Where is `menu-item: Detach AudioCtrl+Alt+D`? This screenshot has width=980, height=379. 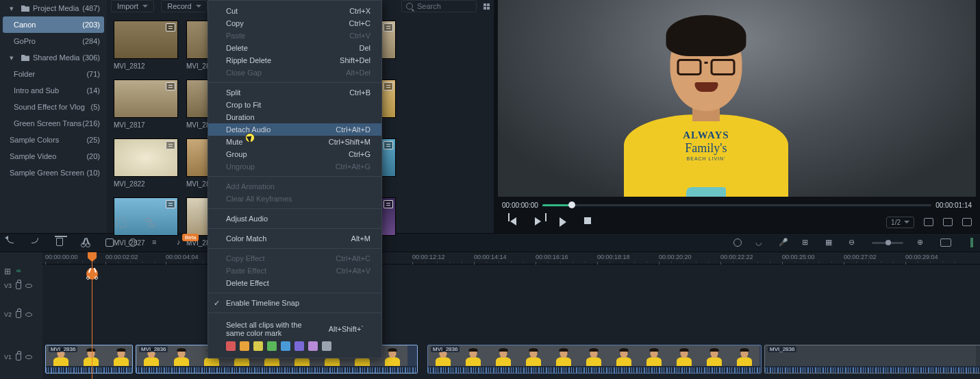
menu-item: Detach AudioCtrl+Alt+D is located at coordinates (294, 130).